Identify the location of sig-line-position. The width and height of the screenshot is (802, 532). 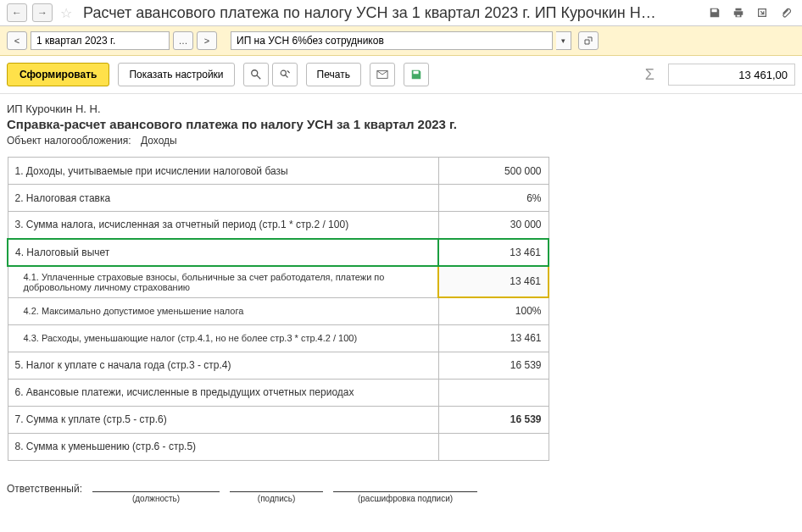
(156, 491).